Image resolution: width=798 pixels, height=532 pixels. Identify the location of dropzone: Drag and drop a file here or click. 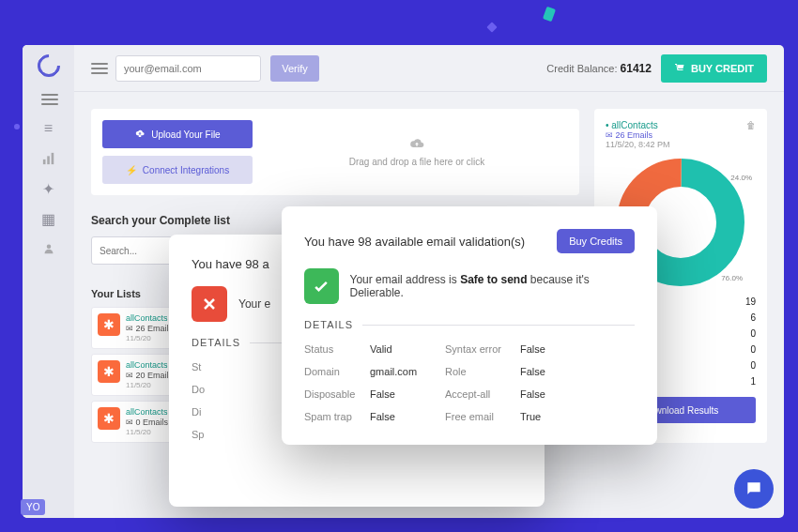
(417, 152).